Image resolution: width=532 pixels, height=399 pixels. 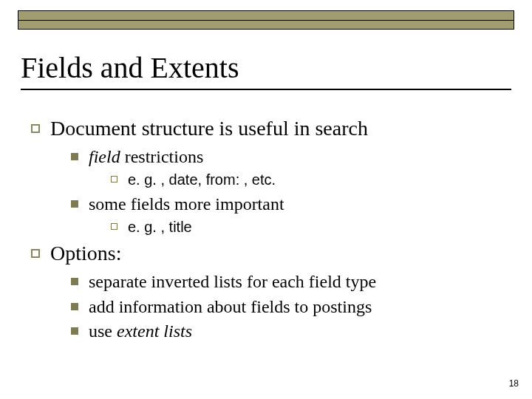 I want to click on page-number: 18, so click(x=514, y=383).